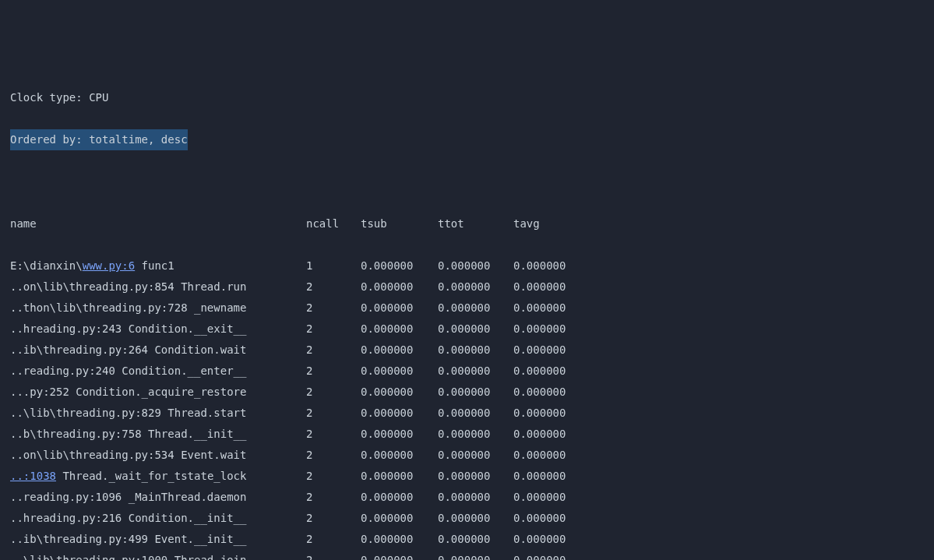  What do you see at coordinates (467, 539) in the screenshot?
I see `table-row: ..ib\threading.py:499 Event.__init__20.0…` at bounding box center [467, 539].